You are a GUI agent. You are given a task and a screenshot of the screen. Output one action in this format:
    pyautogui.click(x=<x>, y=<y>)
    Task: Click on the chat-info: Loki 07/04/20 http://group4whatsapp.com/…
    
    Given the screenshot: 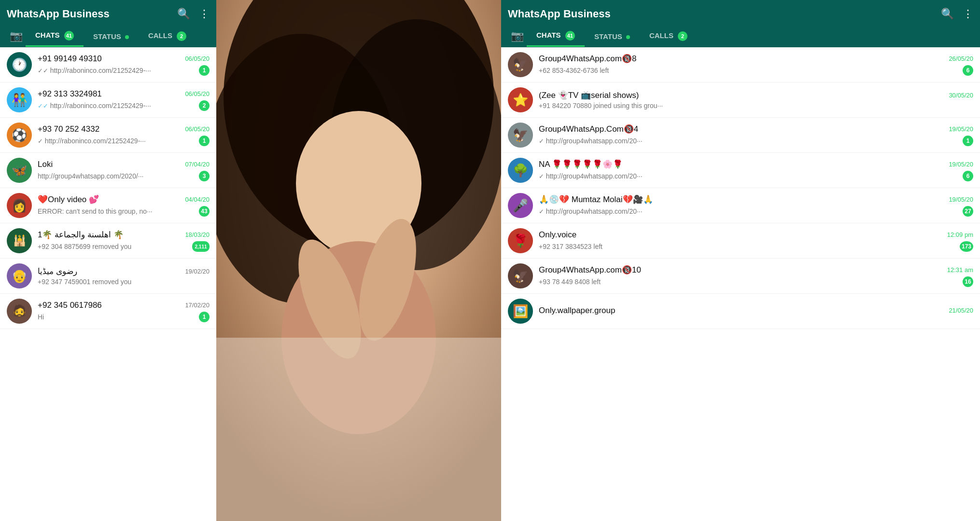 What is the action you would take?
    pyautogui.click(x=124, y=171)
    